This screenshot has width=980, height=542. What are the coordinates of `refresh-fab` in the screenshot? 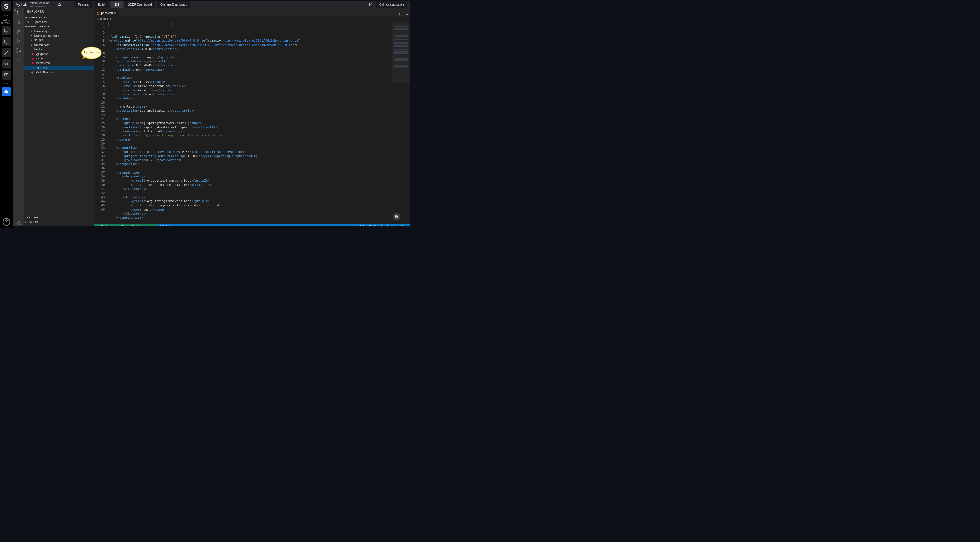 It's located at (396, 217).